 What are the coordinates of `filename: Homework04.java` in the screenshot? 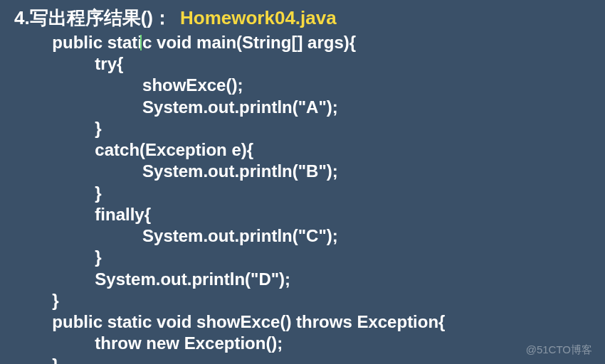 It's located at (258, 18).